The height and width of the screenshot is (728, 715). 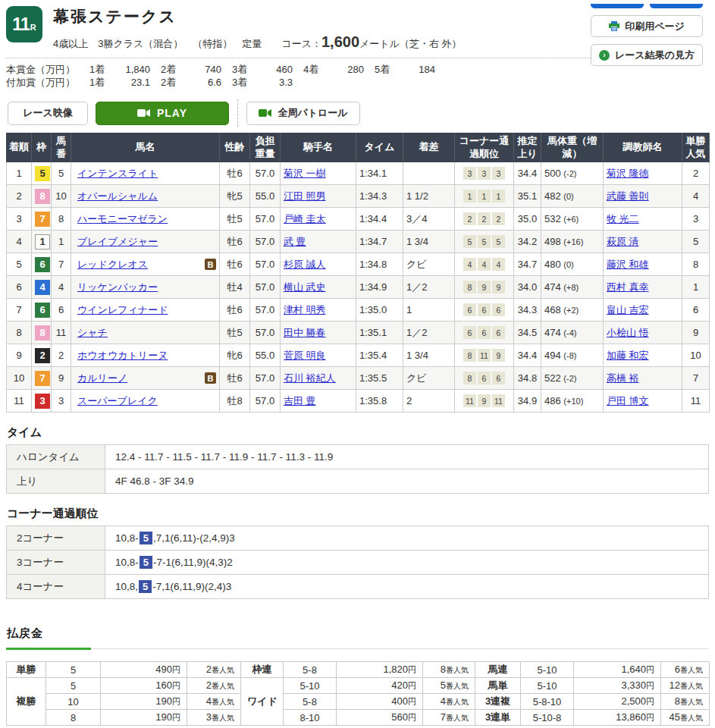 What do you see at coordinates (303, 114) in the screenshot?
I see `patrol-video-button: 全周パトロール` at bounding box center [303, 114].